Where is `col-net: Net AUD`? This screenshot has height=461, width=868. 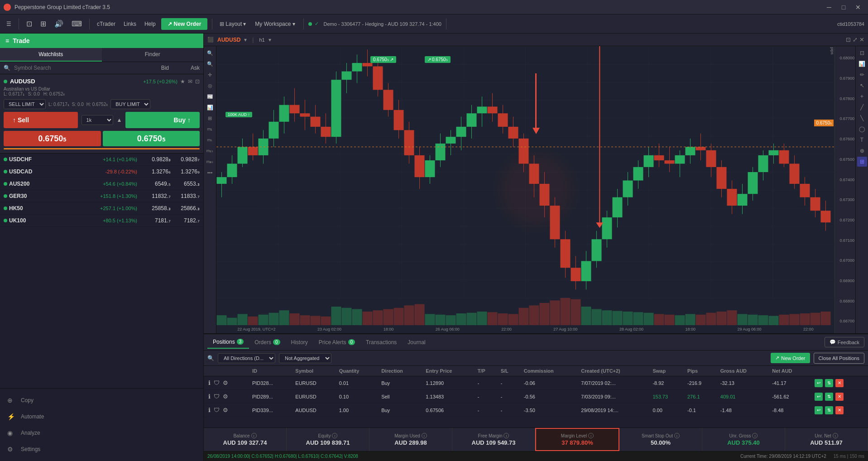 col-net: Net AUD is located at coordinates (790, 371).